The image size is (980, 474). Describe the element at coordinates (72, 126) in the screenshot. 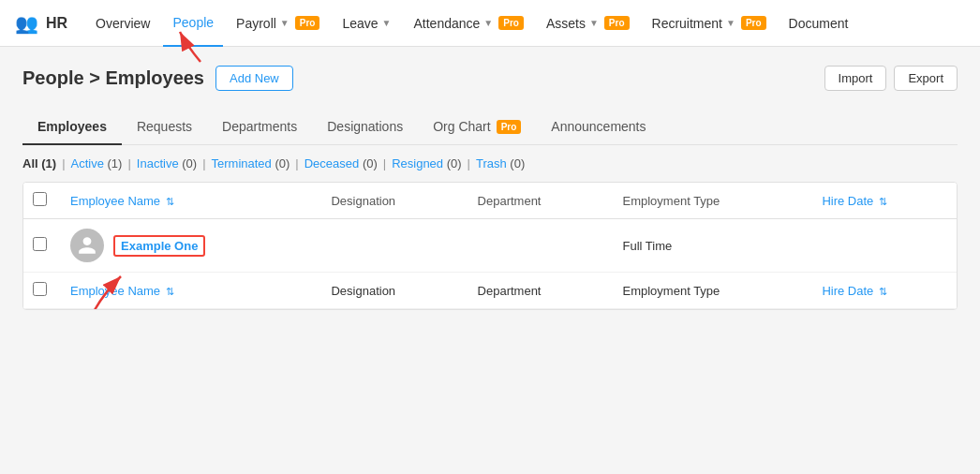

I see `tab-employees-label: Employees` at that location.